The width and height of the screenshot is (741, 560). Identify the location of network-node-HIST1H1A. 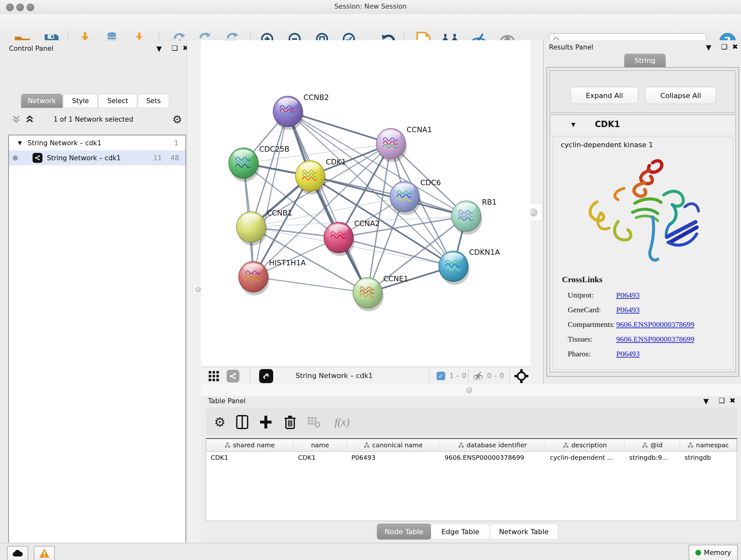
(254, 278).